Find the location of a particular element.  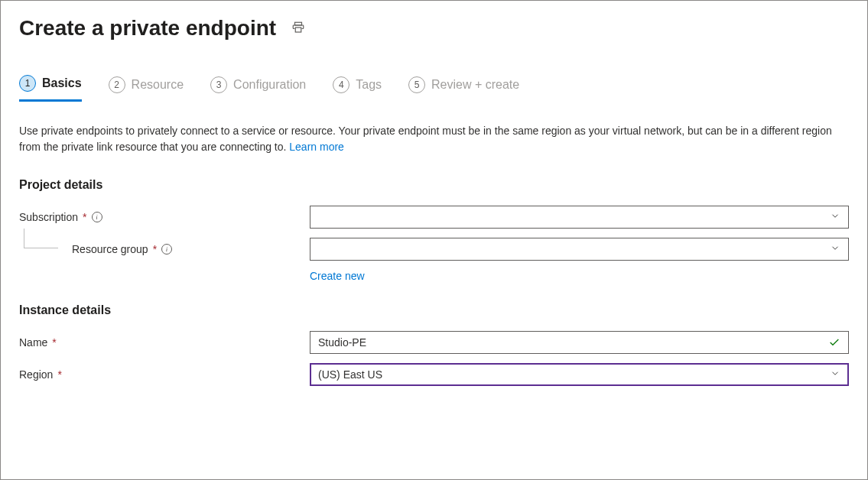

name-label: Name * is located at coordinates (164, 342).